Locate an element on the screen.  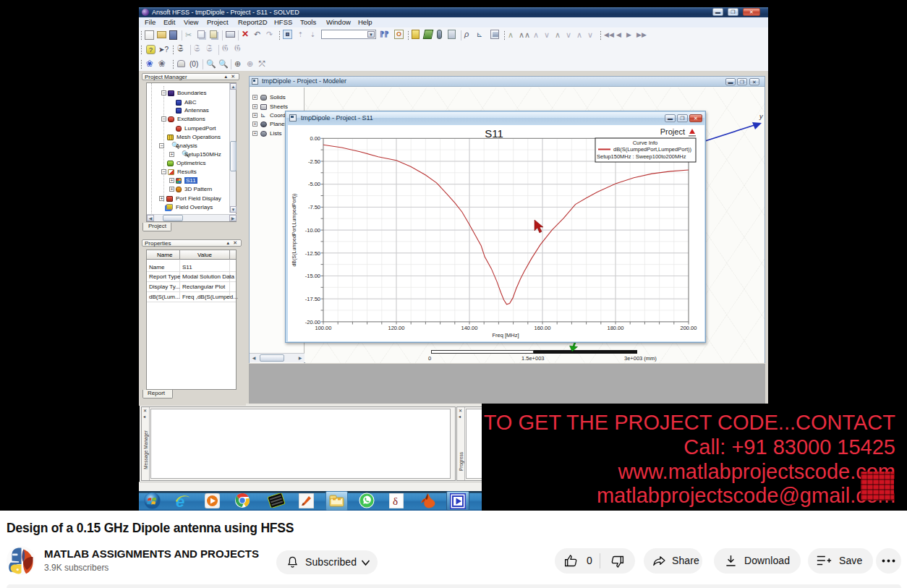
svg-text: -2.50 is located at coordinates (314, 162).